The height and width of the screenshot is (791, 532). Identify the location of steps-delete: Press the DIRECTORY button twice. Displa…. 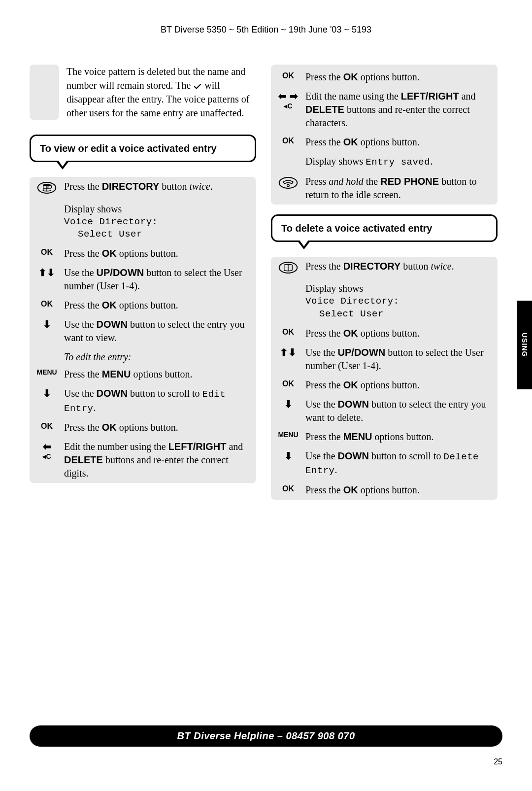
(384, 378).